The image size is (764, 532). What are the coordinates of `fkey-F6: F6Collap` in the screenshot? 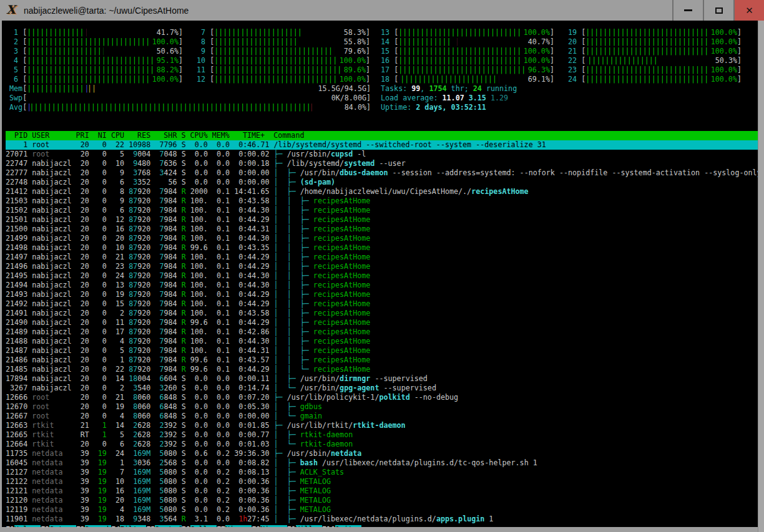 It's located at (199, 526).